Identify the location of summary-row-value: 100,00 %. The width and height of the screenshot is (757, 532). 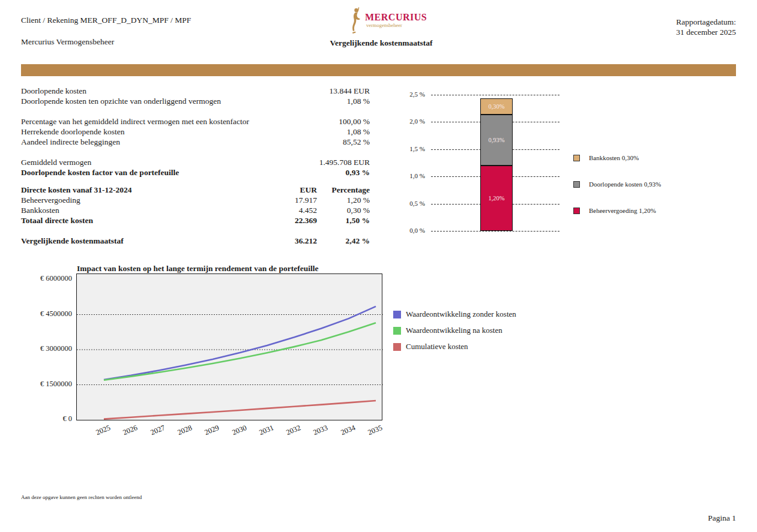
(354, 121).